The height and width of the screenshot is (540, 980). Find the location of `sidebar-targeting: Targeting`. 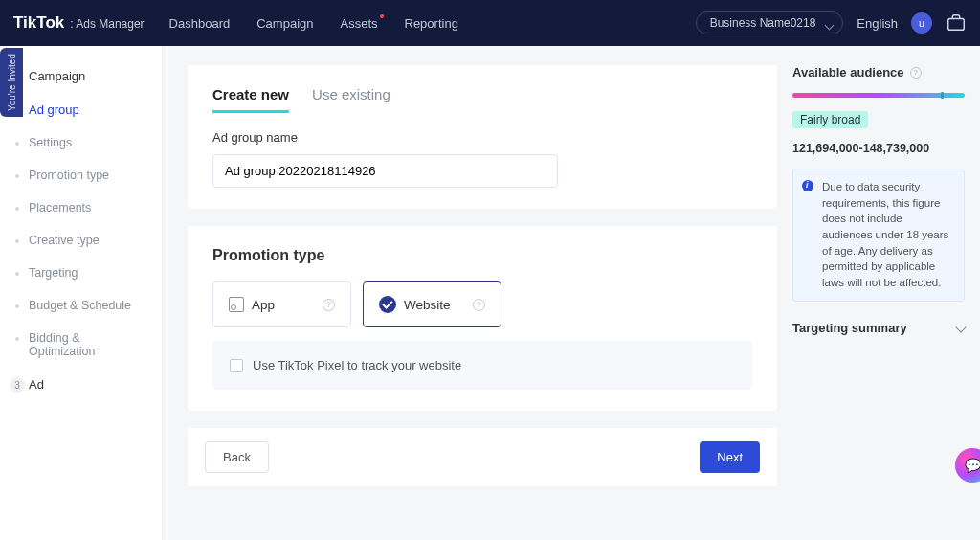

sidebar-targeting: Targeting is located at coordinates (80, 273).